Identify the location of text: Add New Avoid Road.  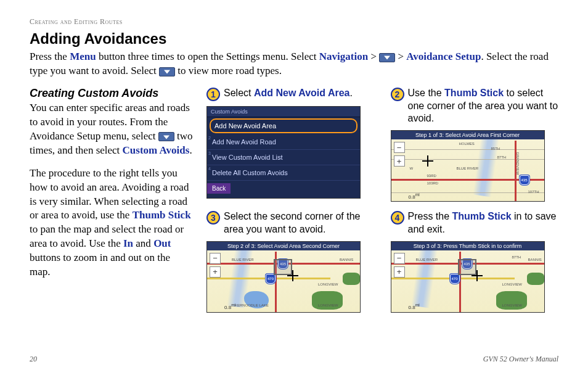
(244, 142).